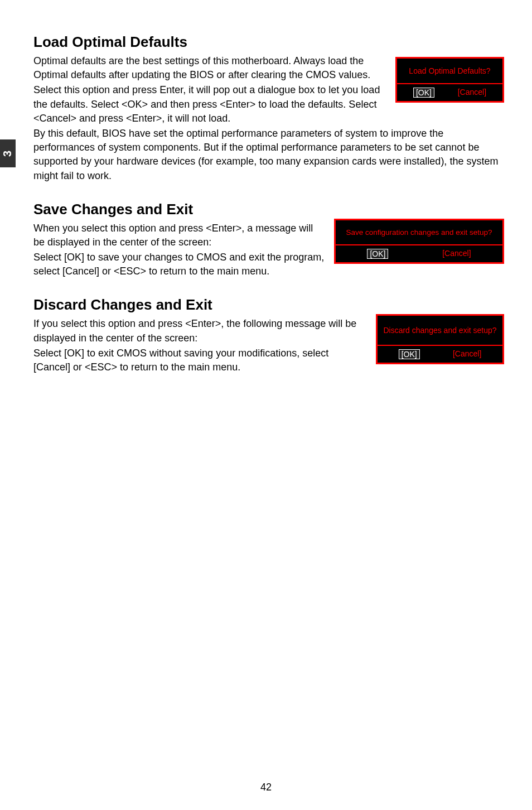  Describe the element at coordinates (449, 80) in the screenshot. I see `dialog-load-optimal-defaults: Load Optimal Defaults? [OK] [Cancel]` at that location.